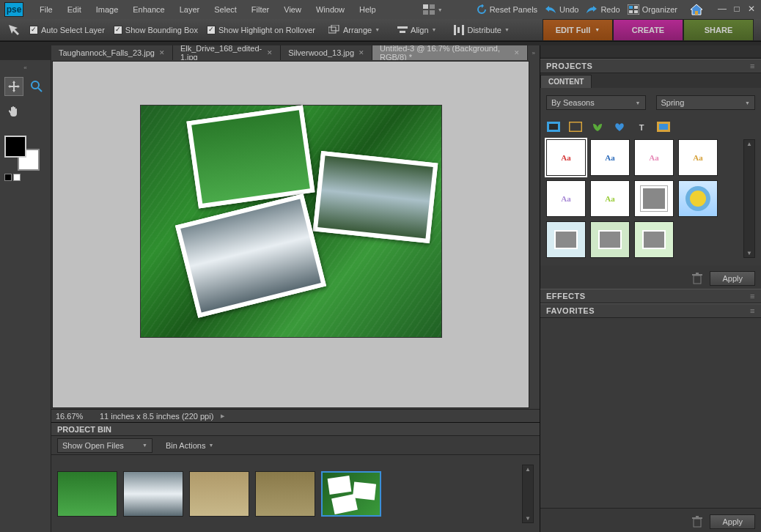 The image size is (761, 532). I want to click on document-tab: Elk_Drive_168_edited-1.jpg✕, so click(227, 53).